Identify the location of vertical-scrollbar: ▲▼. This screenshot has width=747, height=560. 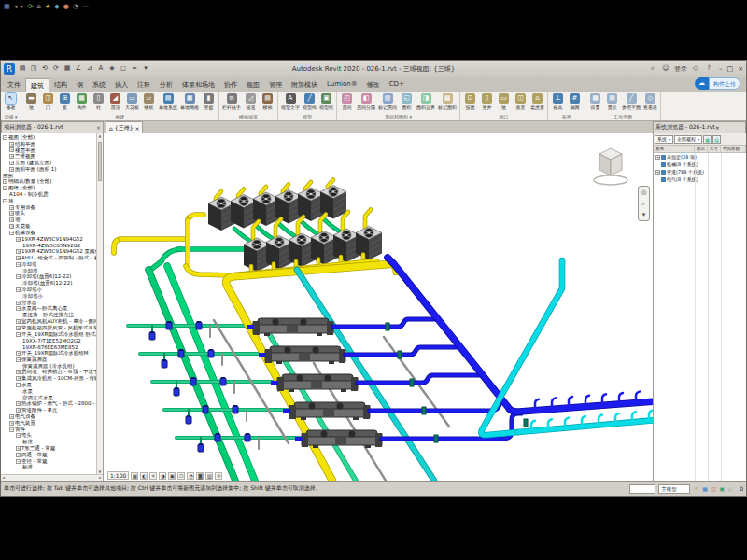
(99, 304).